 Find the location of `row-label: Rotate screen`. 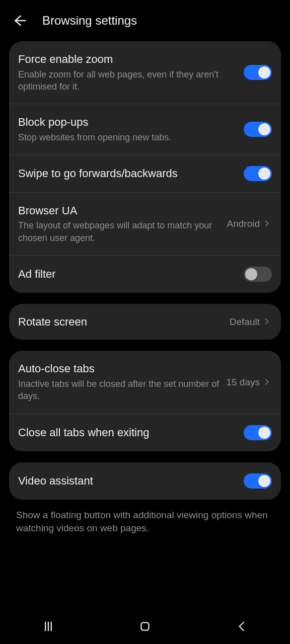

row-label: Rotate screen is located at coordinates (121, 322).